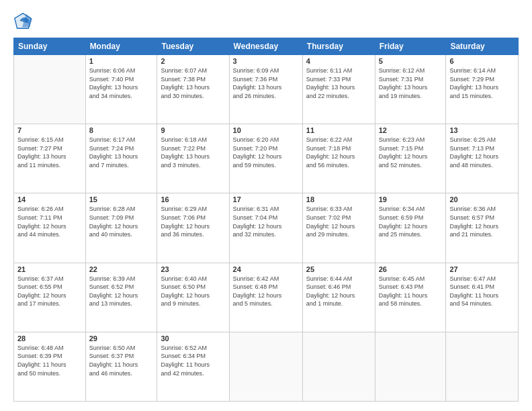 This screenshot has height=411, width=532. What do you see at coordinates (339, 199) in the screenshot?
I see `day-number: 18` at bounding box center [339, 199].